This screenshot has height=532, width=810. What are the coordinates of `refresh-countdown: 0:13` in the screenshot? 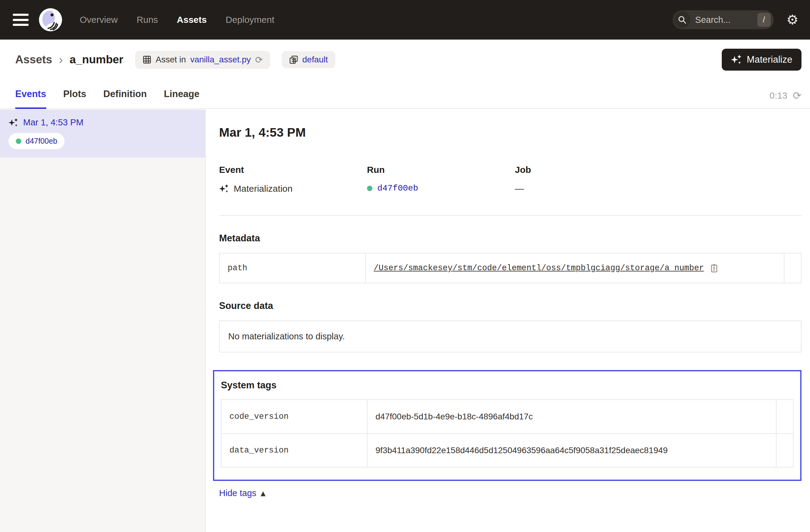 It's located at (778, 96).